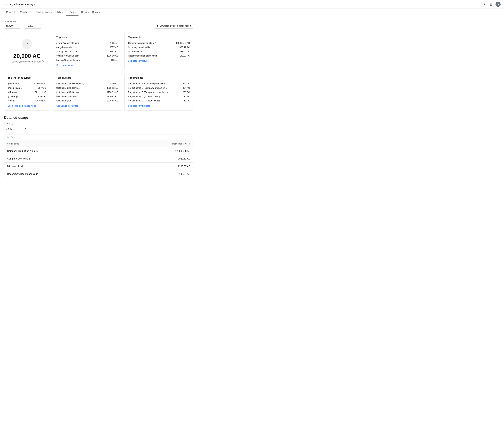  I want to click on list-item: Project name C (Company production...) 2…, so click(159, 92).